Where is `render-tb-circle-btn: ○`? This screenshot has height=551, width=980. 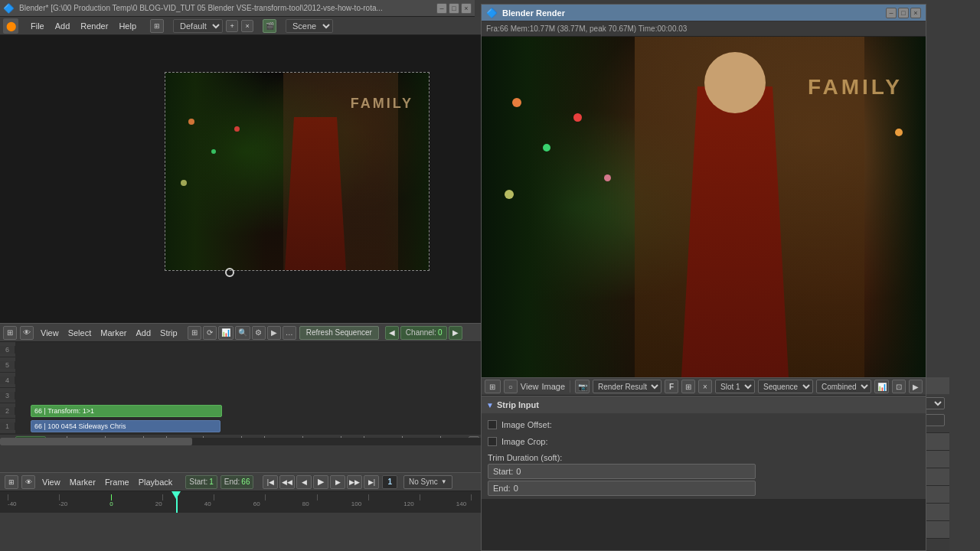 render-tb-circle-btn: ○ is located at coordinates (511, 386).